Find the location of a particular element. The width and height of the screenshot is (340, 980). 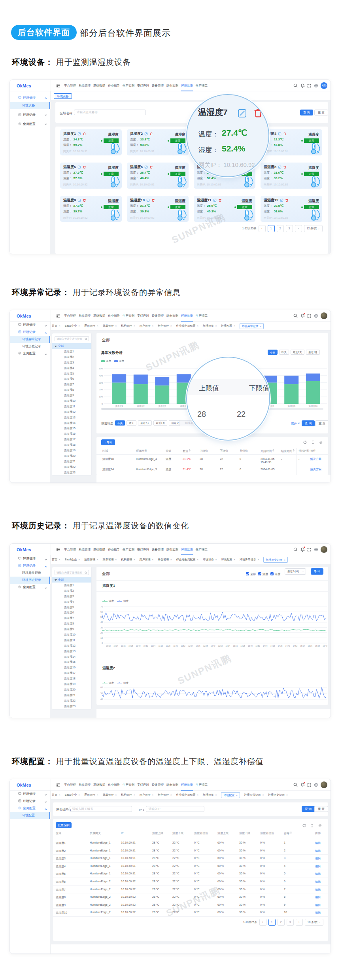

svg-text: 温湿度2 is located at coordinates (141, 407).